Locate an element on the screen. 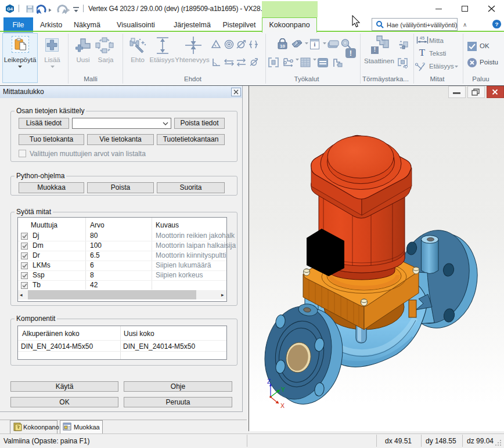 This screenshot has width=504, height=448. svg-text: G4 is located at coordinates (10, 9).